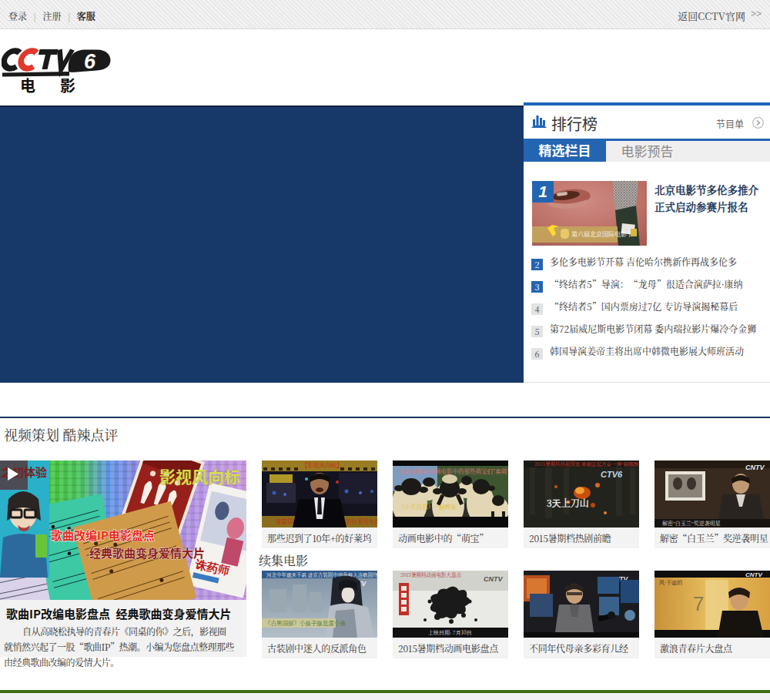  I want to click on svg-text: 解密"白玉兰"奖逆袭明星, so click(691, 523).